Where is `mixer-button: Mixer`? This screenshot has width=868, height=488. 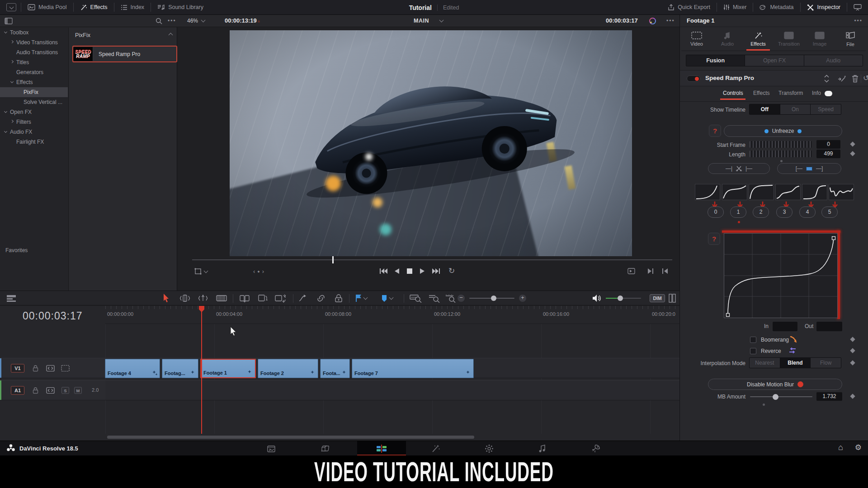
mixer-button: Mixer is located at coordinates (735, 7).